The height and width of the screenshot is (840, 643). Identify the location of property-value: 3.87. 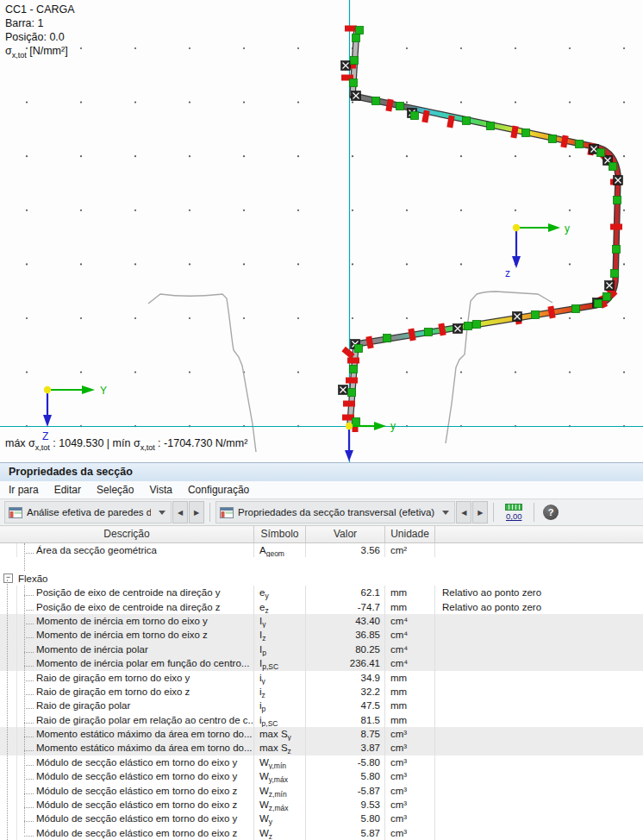
(346, 748).